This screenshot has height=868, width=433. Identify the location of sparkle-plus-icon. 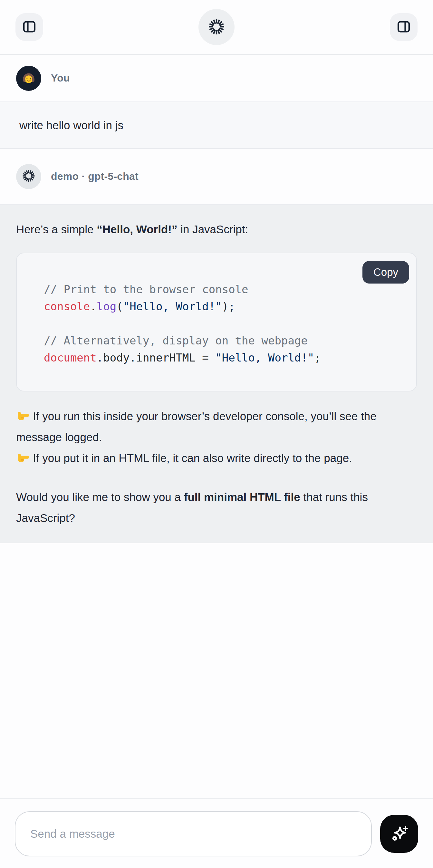
(399, 834).